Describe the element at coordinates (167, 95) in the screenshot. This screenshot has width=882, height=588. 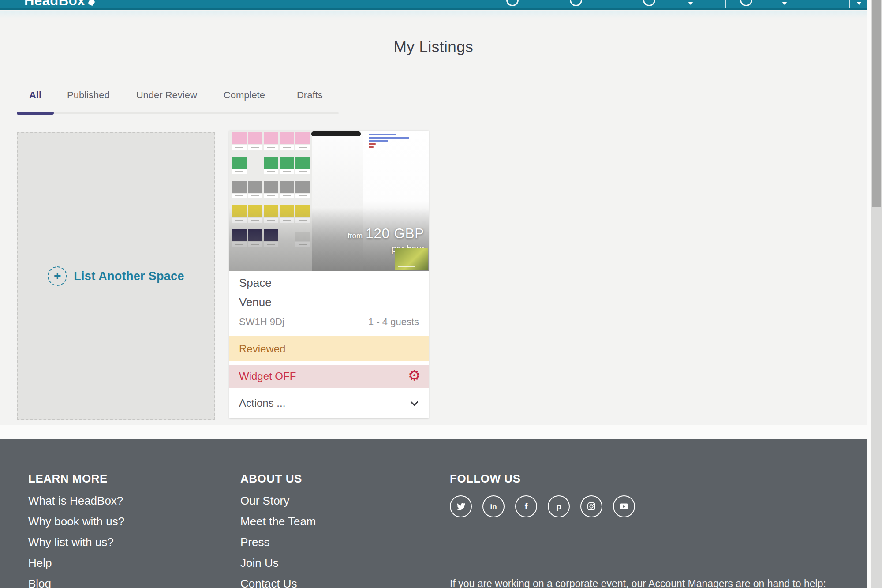
I see `tab-under-review: Under Review` at that location.